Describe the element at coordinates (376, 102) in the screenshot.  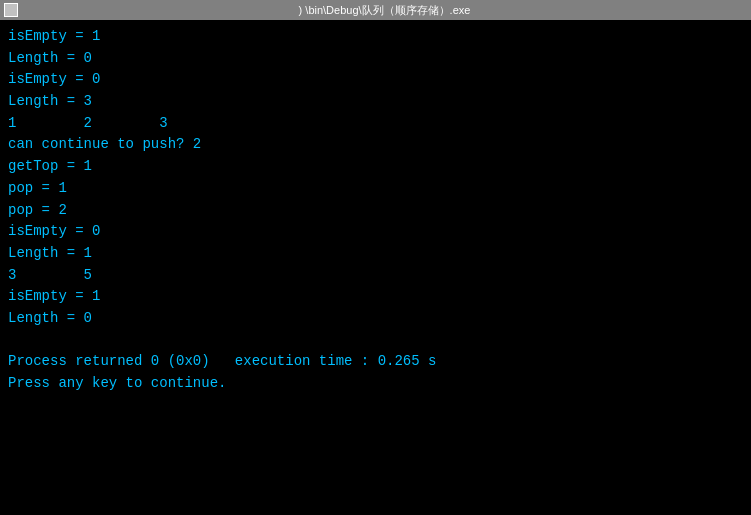
I see `console-line: Length = 3` at that location.